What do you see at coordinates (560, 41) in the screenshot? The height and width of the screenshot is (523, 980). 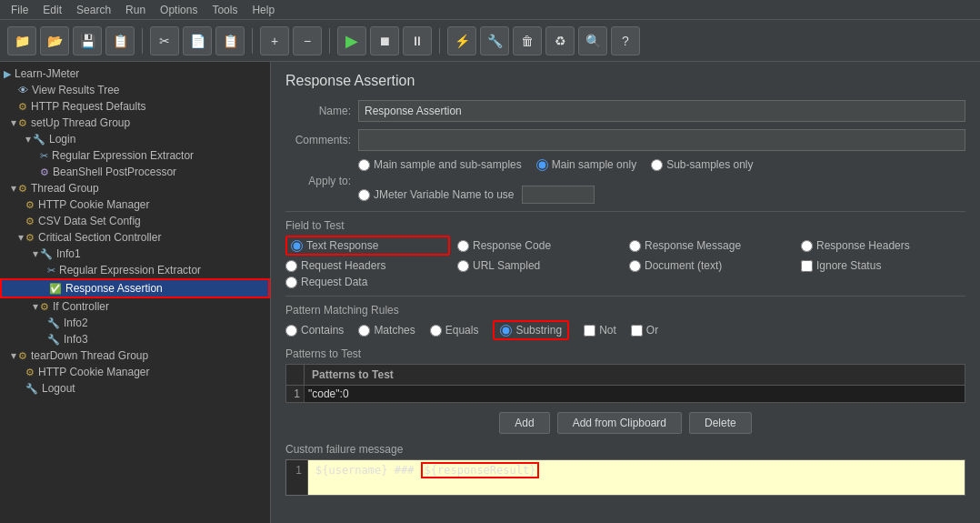 I see `toolbar-clear-all: ♻` at bounding box center [560, 41].